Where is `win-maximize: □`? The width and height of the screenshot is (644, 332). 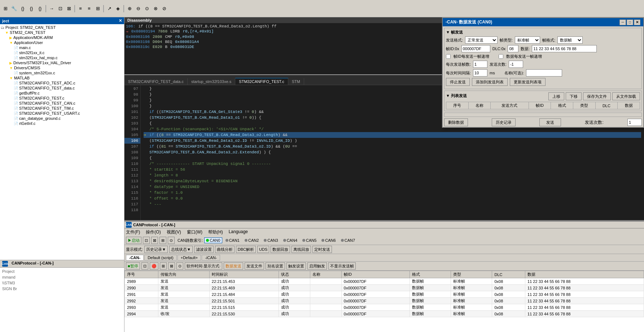 win-maximize: □ is located at coordinates (630, 22).